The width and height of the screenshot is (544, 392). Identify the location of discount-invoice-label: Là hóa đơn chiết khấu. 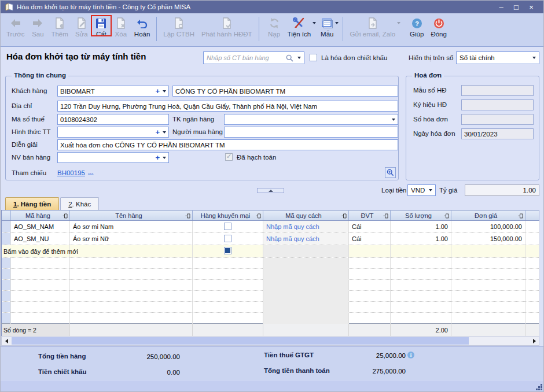
(354, 58).